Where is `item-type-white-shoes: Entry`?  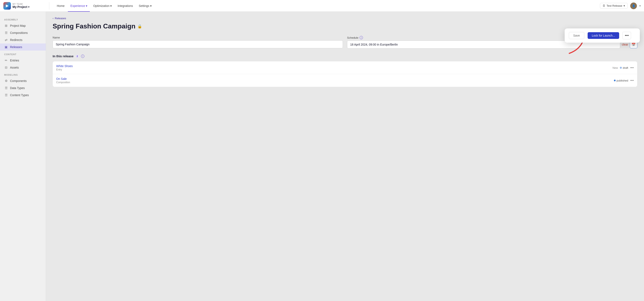 item-type-white-shoes: Entry is located at coordinates (64, 70).